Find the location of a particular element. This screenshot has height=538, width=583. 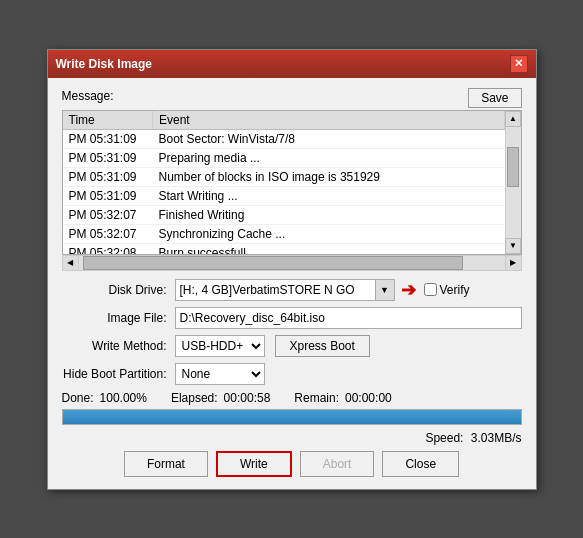

remain-value: 00:00:00 is located at coordinates (368, 398).